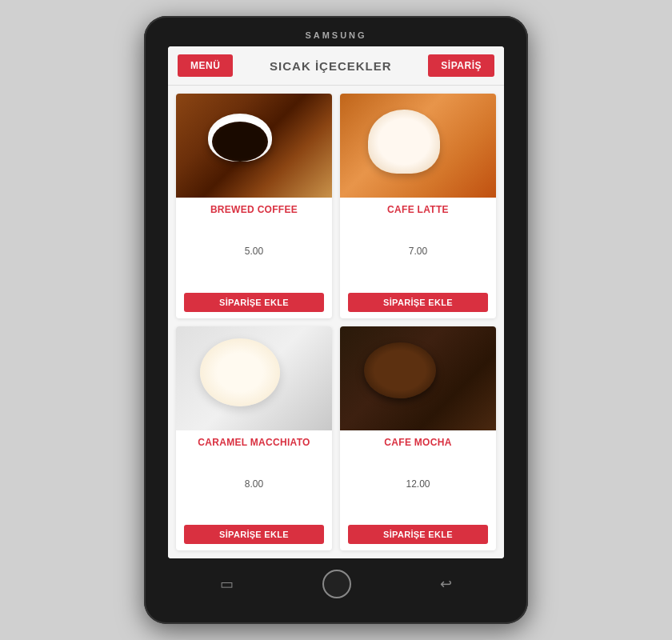  I want to click on menu-item-cafe-mocha: CAFE MOCHA 12.00 SİPARİŞE EKLE, so click(418, 438).